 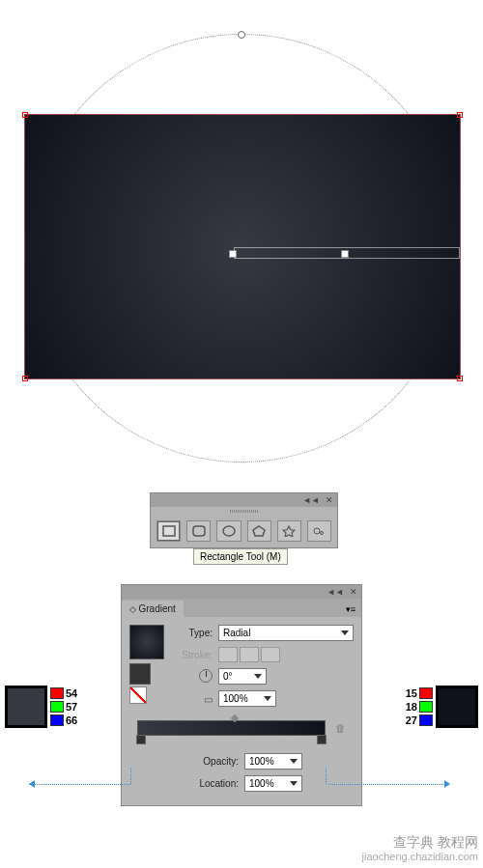 What do you see at coordinates (169, 531) in the screenshot?
I see `rectangle-icon` at bounding box center [169, 531].